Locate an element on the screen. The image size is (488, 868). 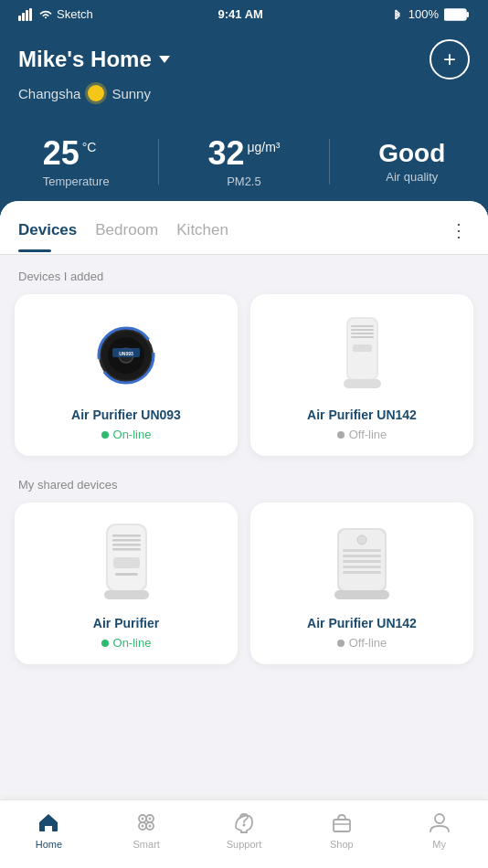
device-status-un142-added: Off-line is located at coordinates (362, 435).